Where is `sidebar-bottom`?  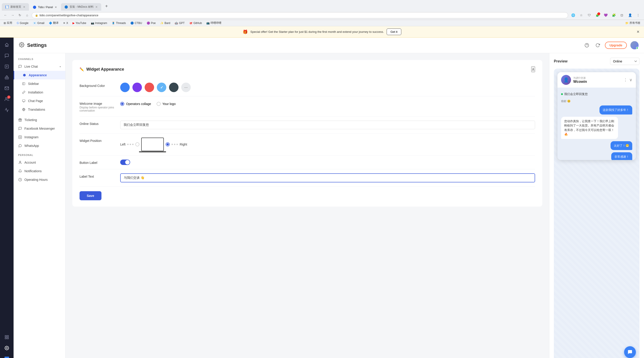
sidebar-bottom is located at coordinates (7, 345).